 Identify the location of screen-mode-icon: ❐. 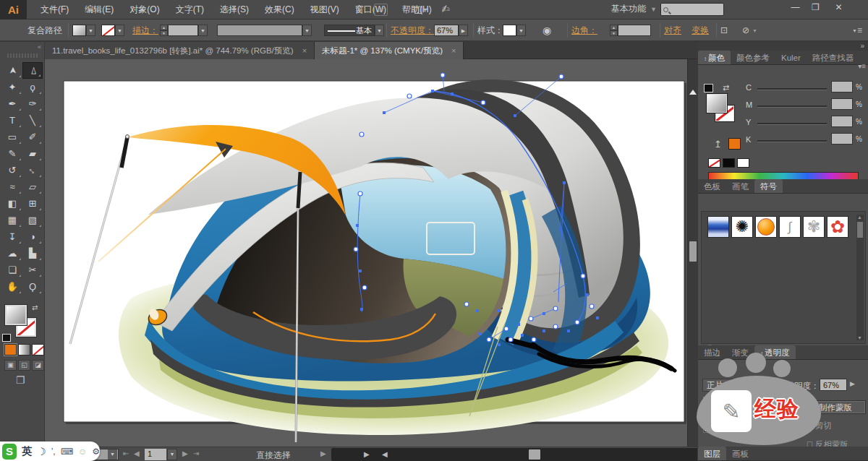
(20, 380).